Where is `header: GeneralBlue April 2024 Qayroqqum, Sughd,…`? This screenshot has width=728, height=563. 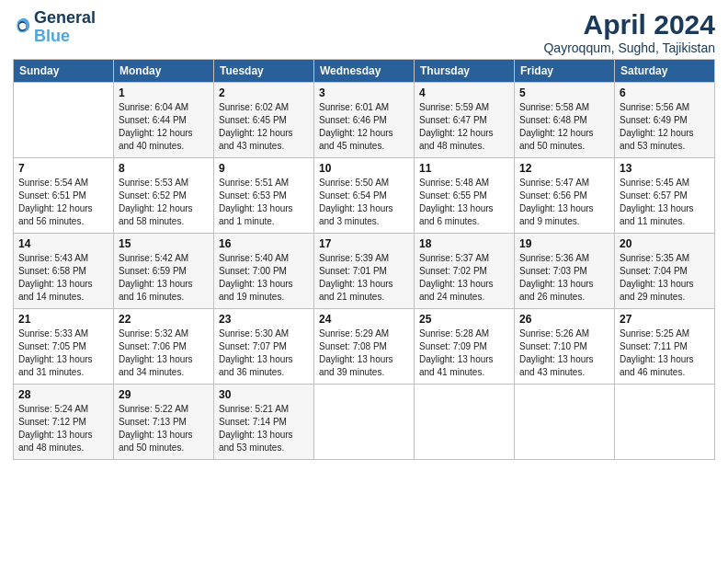 header: GeneralBlue April 2024 Qayroqqum, Sughd,… is located at coordinates (364, 32).